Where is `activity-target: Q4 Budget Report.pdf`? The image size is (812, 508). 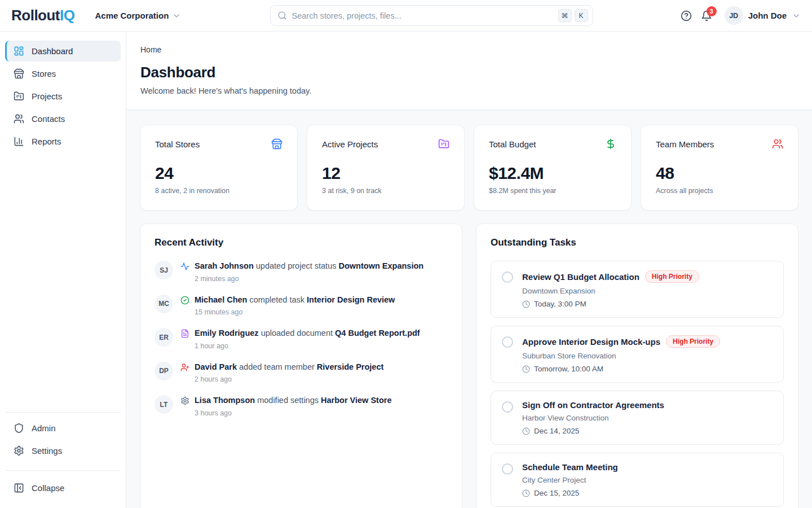 activity-target: Q4 Budget Report.pdf is located at coordinates (378, 333).